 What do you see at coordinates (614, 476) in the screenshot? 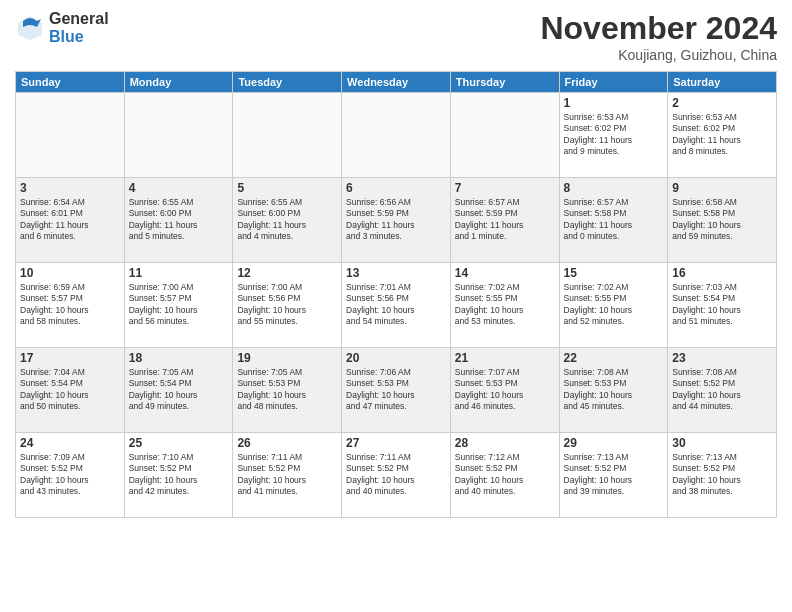
I see `table-row: 29Sunrise: 7:13 AM Sunset: 5:52 PM Dayli…` at bounding box center [614, 476].